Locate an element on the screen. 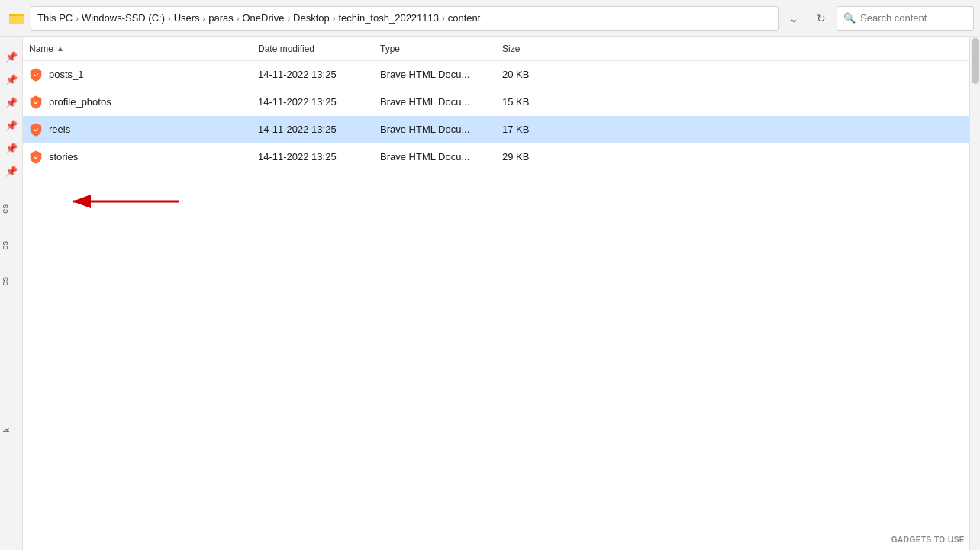 Image resolution: width=980 pixels, height=550 pixels. sep4: › is located at coordinates (238, 18).